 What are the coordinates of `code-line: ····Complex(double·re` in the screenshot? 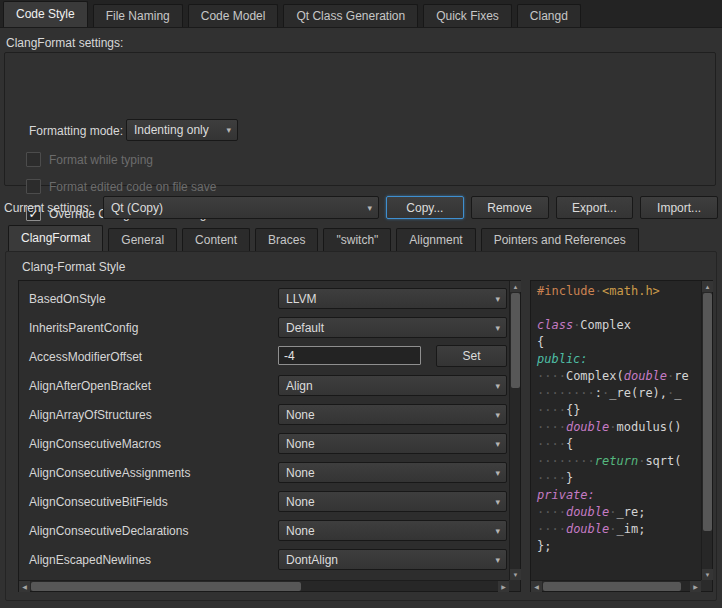 It's located at (618, 376).